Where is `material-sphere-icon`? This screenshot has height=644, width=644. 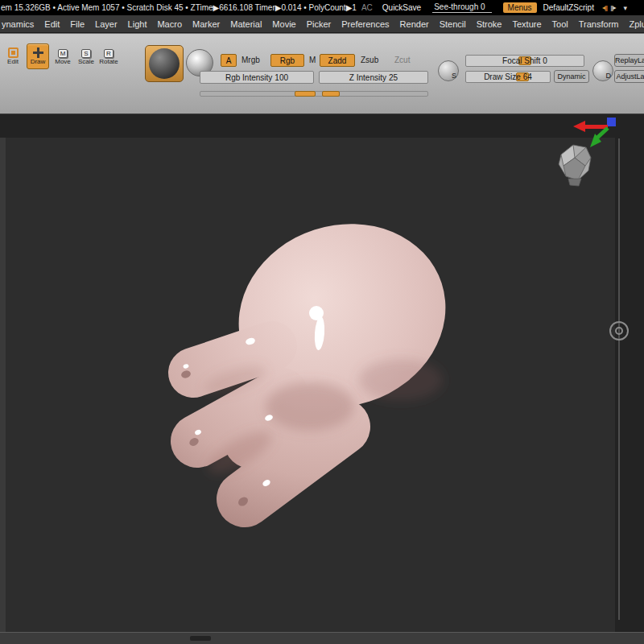 material-sphere-icon is located at coordinates (164, 64).